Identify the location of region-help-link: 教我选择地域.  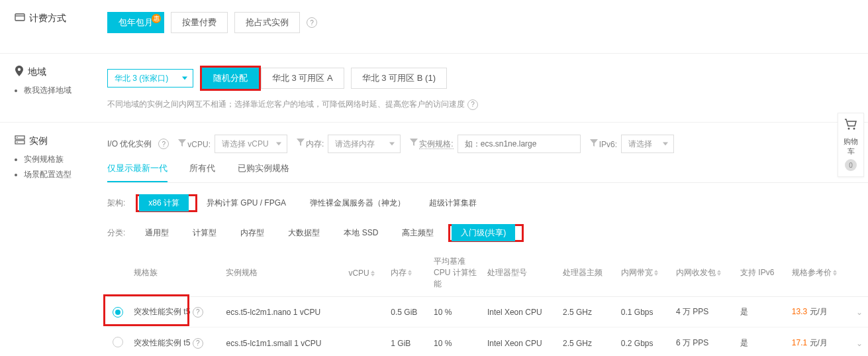
(66, 90).